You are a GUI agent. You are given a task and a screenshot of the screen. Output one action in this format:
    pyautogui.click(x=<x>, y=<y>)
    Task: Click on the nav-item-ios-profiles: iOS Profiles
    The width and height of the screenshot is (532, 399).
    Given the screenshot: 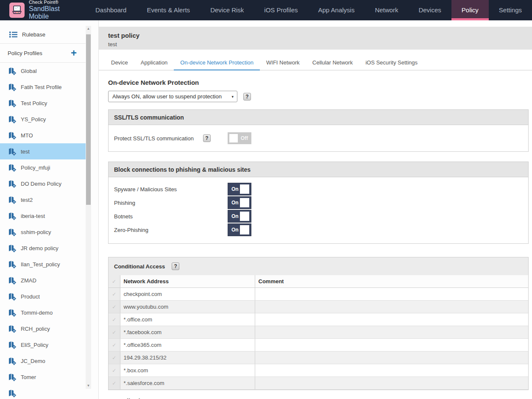 What is the action you would take?
    pyautogui.click(x=281, y=10)
    